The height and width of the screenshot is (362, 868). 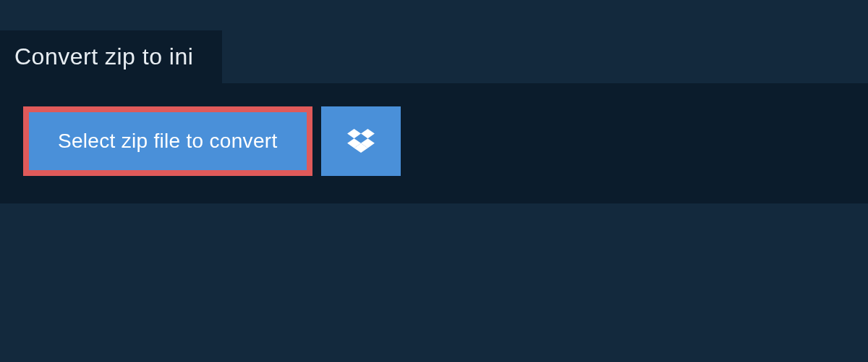 I want to click on dropbox-icon, so click(x=361, y=141).